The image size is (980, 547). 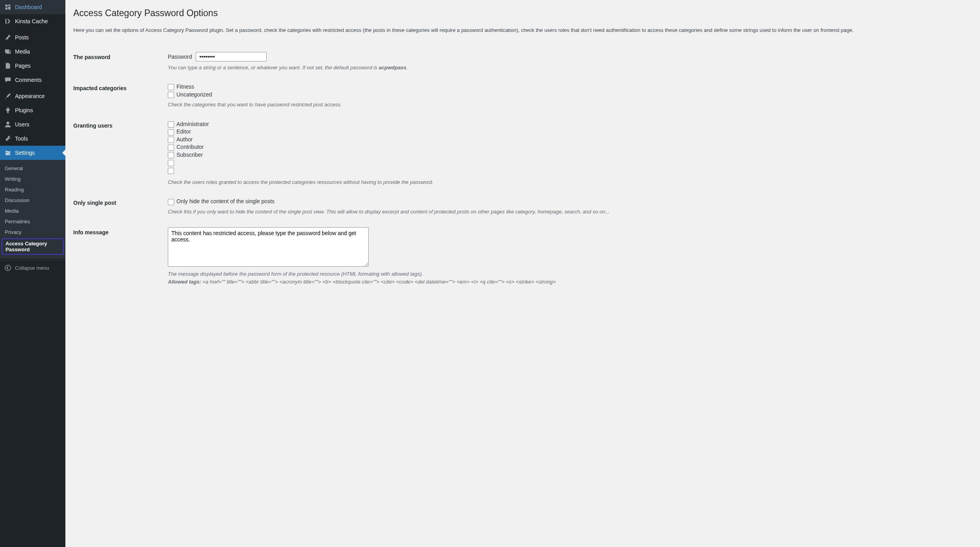 I want to click on users-description: Check the users roles granted to access …, so click(x=568, y=182).